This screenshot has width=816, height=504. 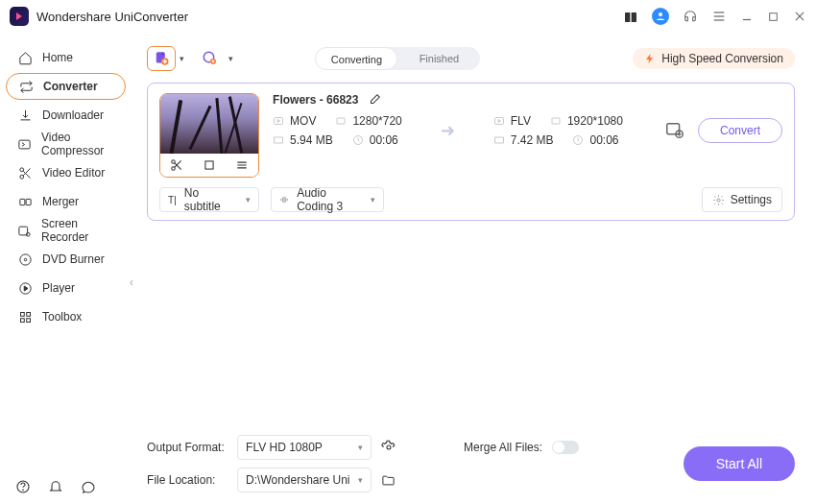 I want to click on bell-icon, so click(x=56, y=487).